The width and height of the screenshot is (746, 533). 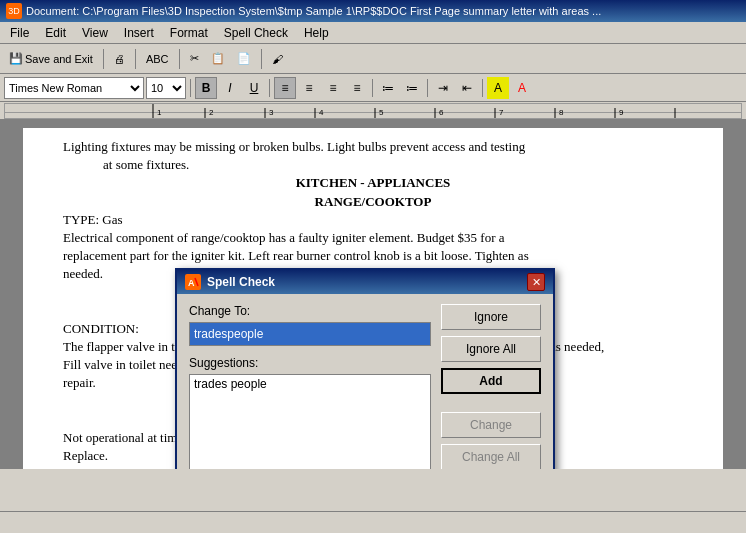 What do you see at coordinates (522, 88) in the screenshot?
I see `font-color-button: A` at bounding box center [522, 88].